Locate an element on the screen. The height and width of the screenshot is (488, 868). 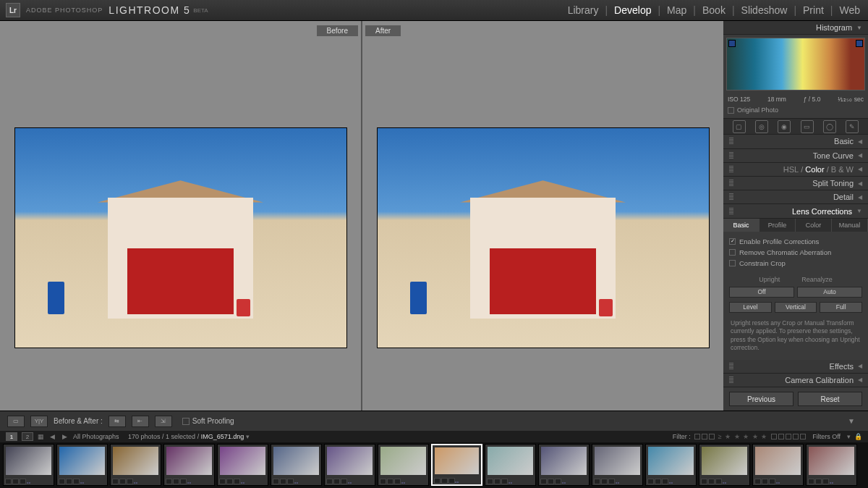
nav-library: Library is located at coordinates (583, 10).